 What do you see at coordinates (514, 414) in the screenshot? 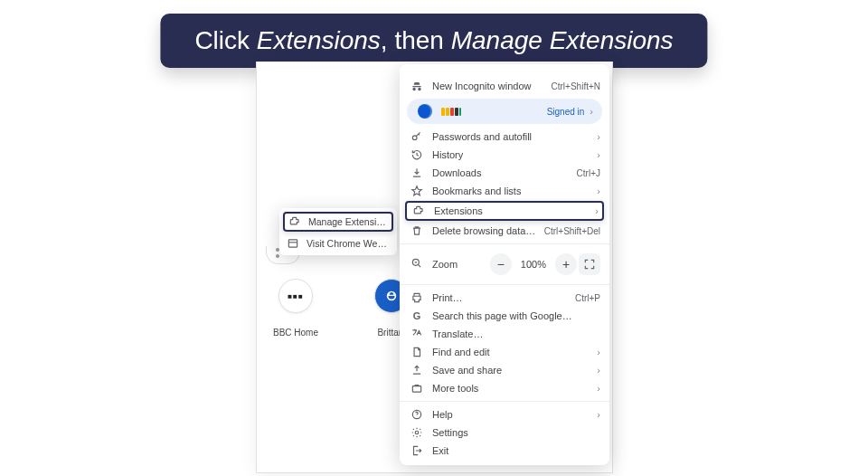
I see `menu-label: Help` at bounding box center [514, 414].